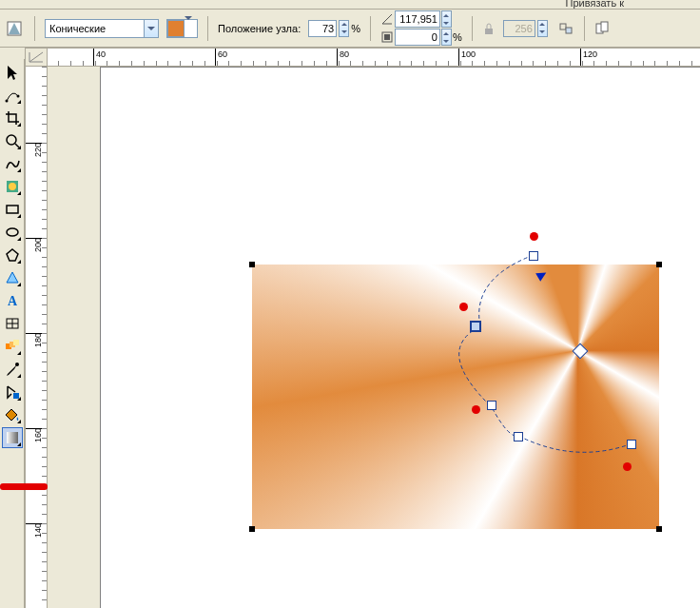 The width and height of the screenshot is (700, 608). What do you see at coordinates (95, 29) in the screenshot?
I see `fill-type-text: Конические` at bounding box center [95, 29].